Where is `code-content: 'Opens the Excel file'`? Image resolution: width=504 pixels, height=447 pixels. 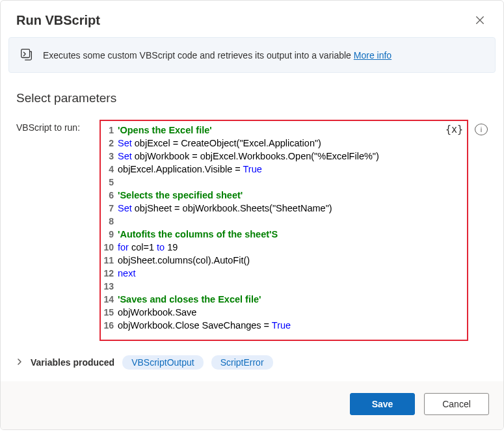 code-content: 'Opens the Excel file' is located at coordinates (165, 130).